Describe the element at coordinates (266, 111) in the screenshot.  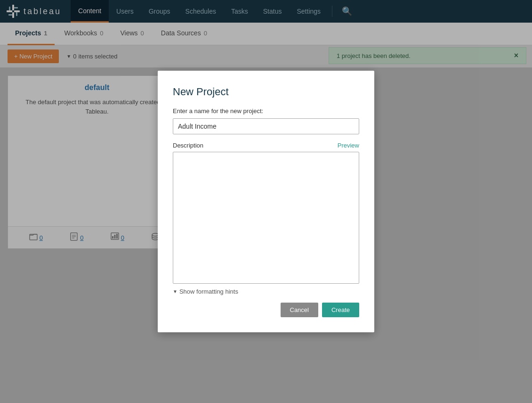
I see `modal-name-label: Enter a name for the new project:` at that location.